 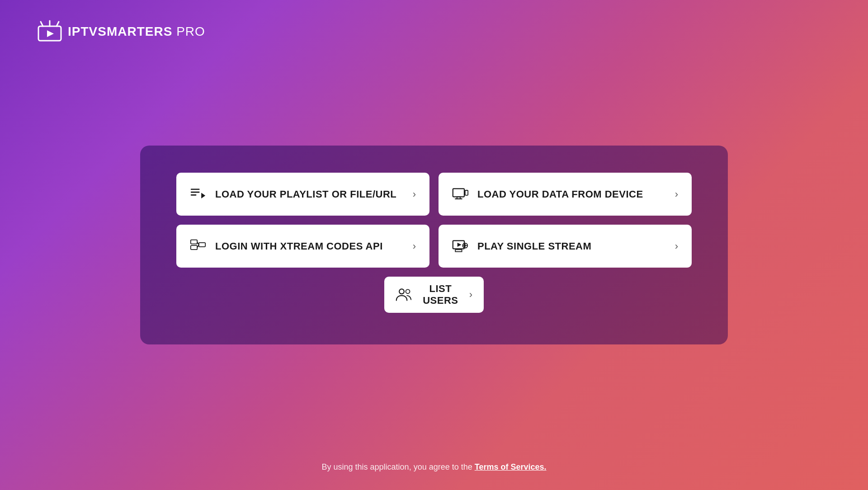 What do you see at coordinates (137, 32) in the screenshot?
I see `logo-text: IPTVSMARTERS PRO` at bounding box center [137, 32].